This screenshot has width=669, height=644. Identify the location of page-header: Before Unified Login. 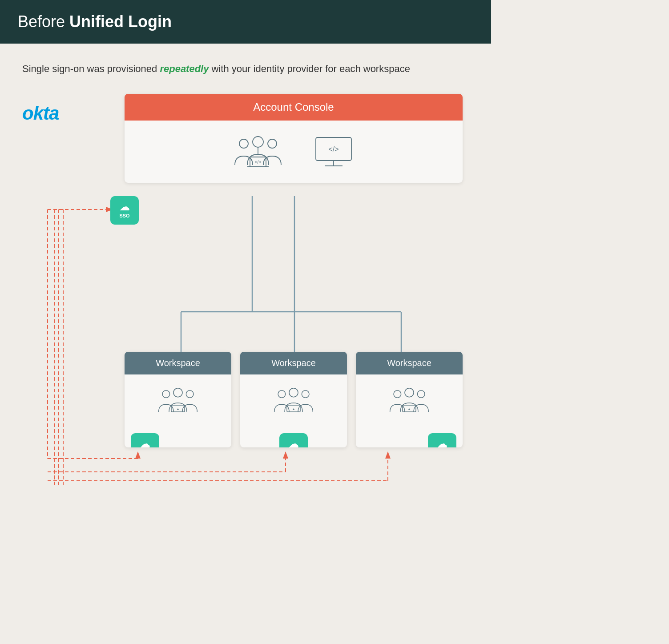
(246, 22).